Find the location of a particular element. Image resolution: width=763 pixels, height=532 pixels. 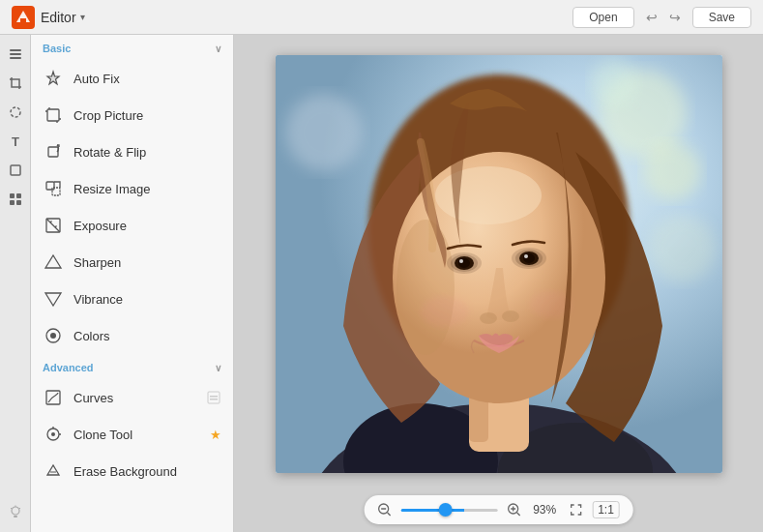

editor-title: Editor ▾ is located at coordinates (63, 17).